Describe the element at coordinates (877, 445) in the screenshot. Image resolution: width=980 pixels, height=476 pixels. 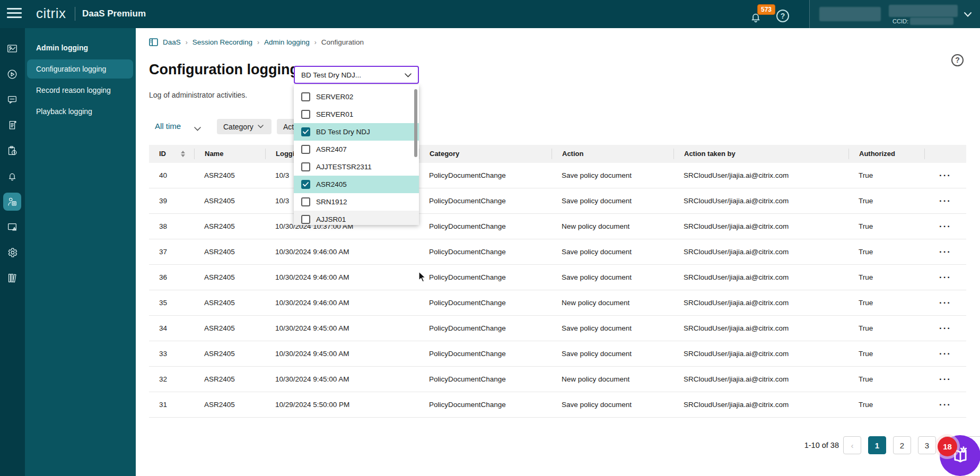
I see `pagination-page-1: 1` at that location.